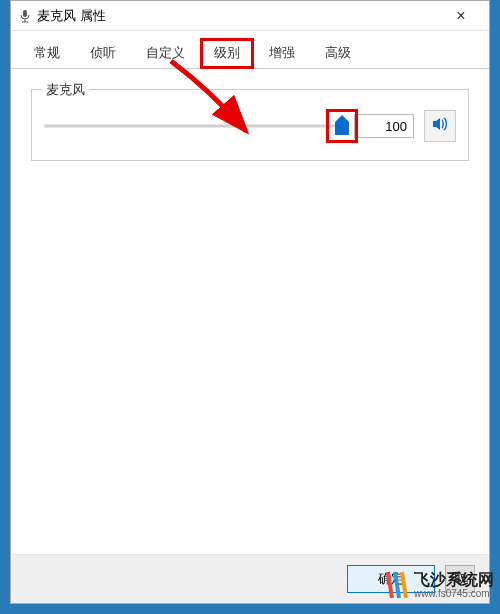 The width and height of the screenshot is (500, 614). What do you see at coordinates (239, 16) in the screenshot?
I see `window-title: 麦克风 属性` at bounding box center [239, 16].